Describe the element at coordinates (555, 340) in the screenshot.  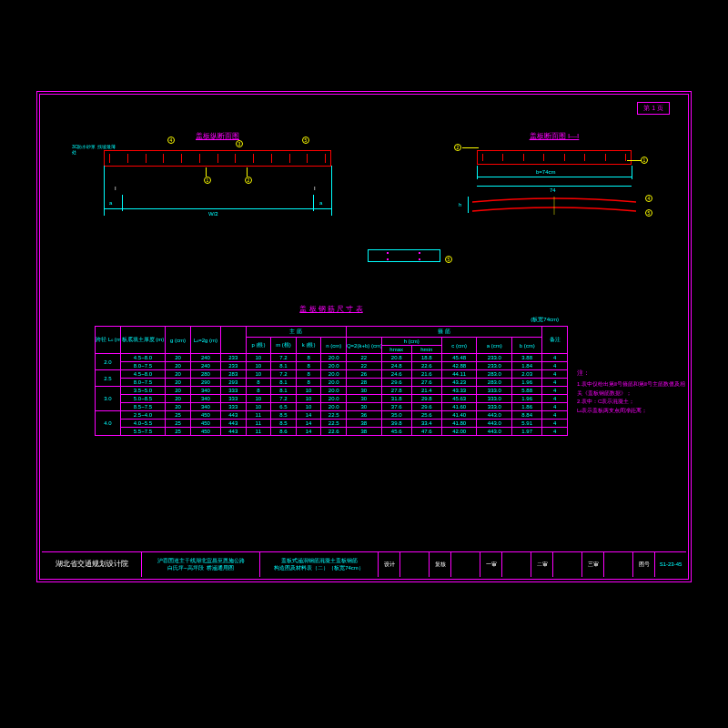
I see `th-remark: 备注` at that location.